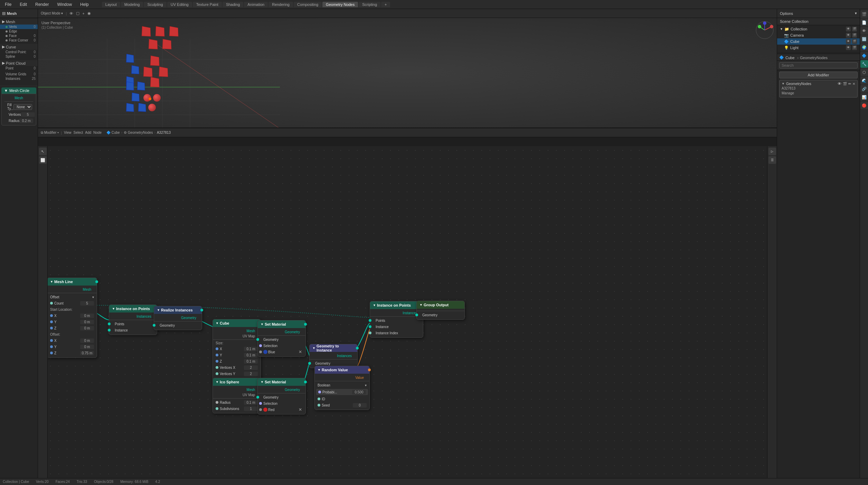 This screenshot has height=485, width=868. What do you see at coordinates (864, 64) in the screenshot?
I see `prop-icon-modifier: 🔧` at bounding box center [864, 64].